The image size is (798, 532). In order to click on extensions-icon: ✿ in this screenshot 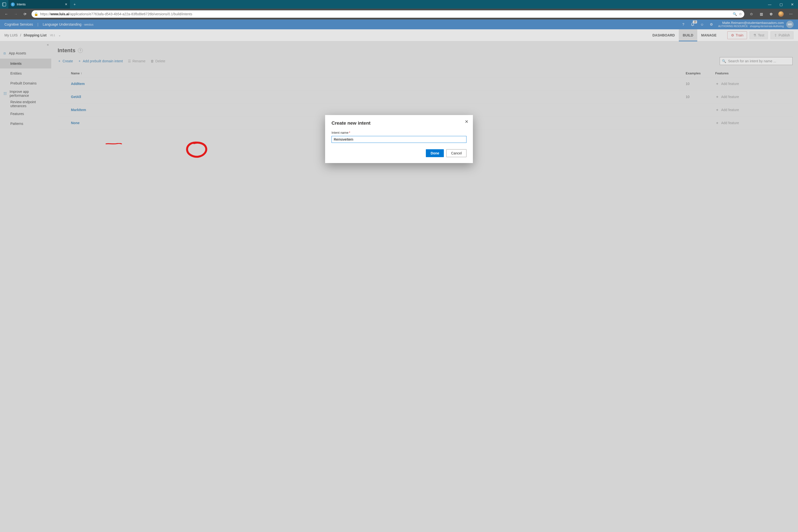, I will do `click(771, 14)`.